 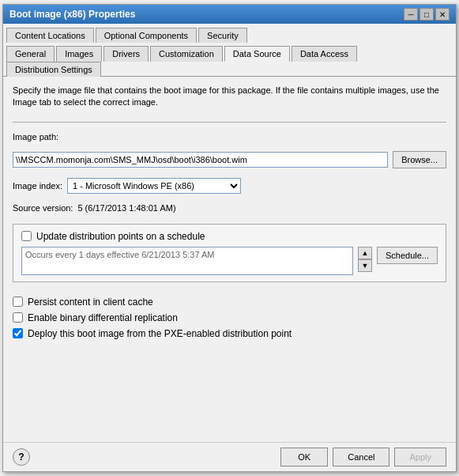 I want to click on scroll-down-button: ▼, so click(x=365, y=266).